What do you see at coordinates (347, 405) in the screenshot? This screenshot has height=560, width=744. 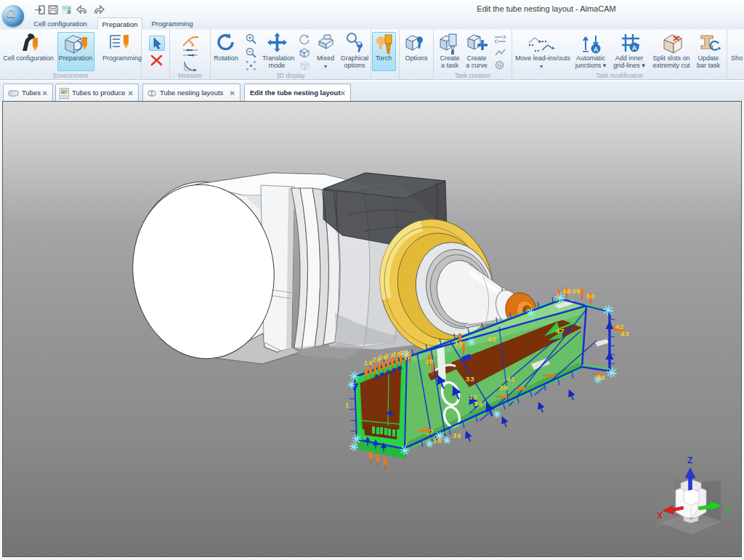 I see `svg-text: 1` at bounding box center [347, 405].